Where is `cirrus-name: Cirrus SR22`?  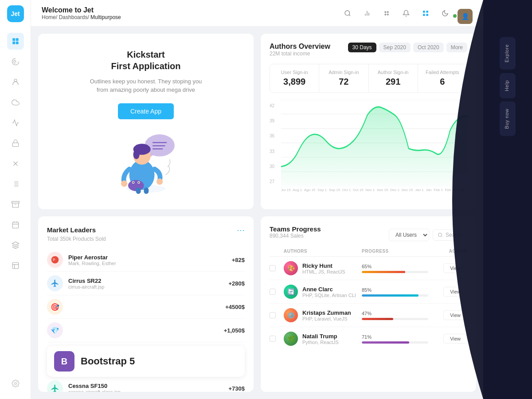
cirrus-name: Cirrus SR22 is located at coordinates (145, 281).